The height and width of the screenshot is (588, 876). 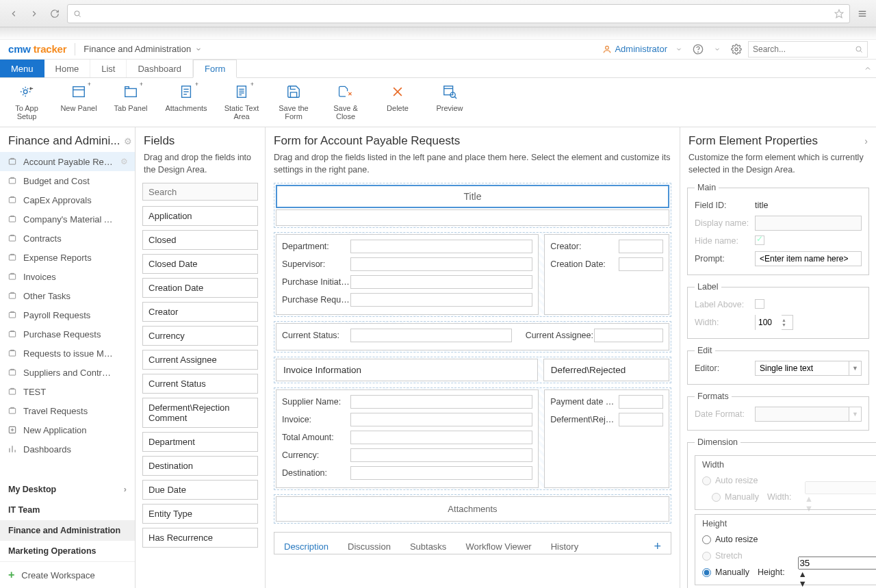 I want to click on label-width-input, so click(x=769, y=322).